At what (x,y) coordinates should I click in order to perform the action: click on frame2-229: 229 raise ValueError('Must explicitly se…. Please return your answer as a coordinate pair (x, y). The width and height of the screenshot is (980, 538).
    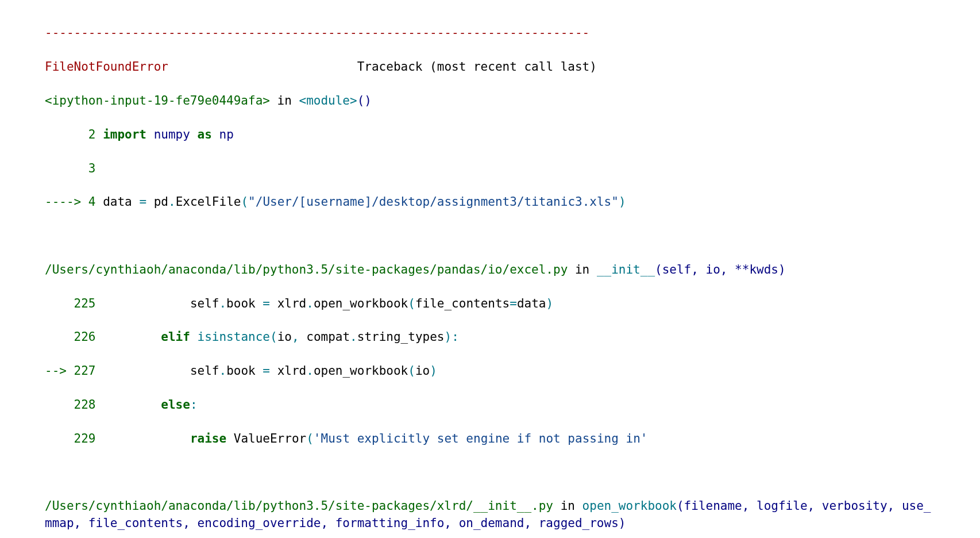
    Looking at the image, I should click on (490, 439).